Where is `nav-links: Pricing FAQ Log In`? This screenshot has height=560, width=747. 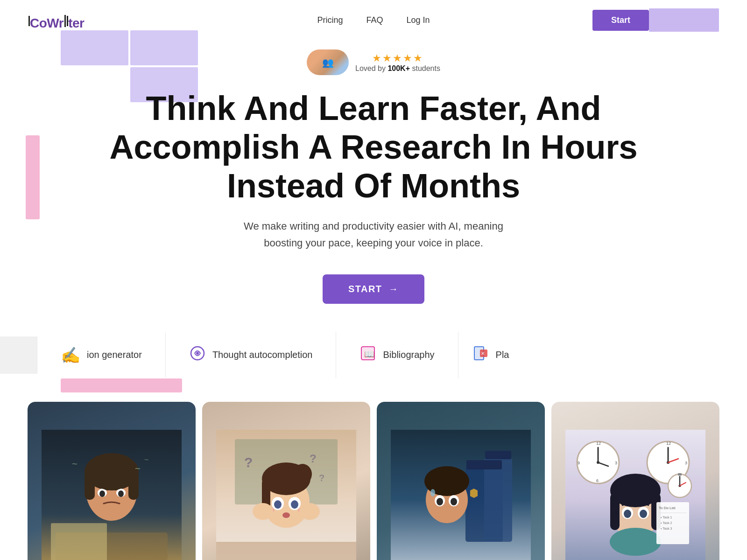
nav-links: Pricing FAQ Log In is located at coordinates (374, 21).